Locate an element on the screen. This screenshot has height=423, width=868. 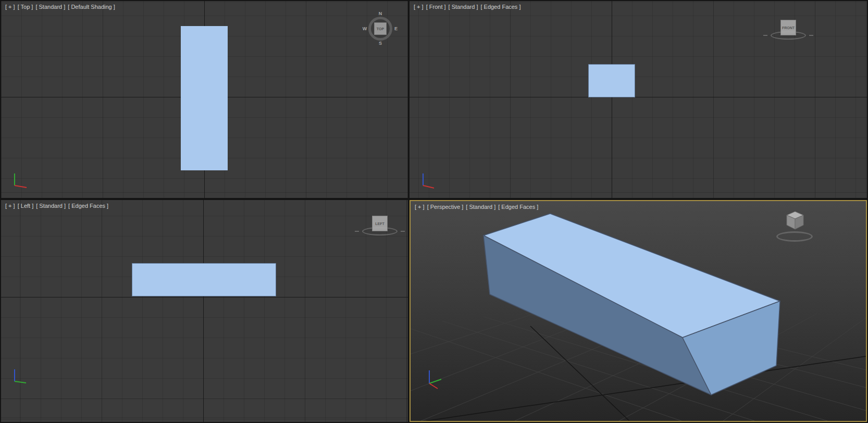
viewcube-compass-icon: TOP N S W E is located at coordinates (380, 29).